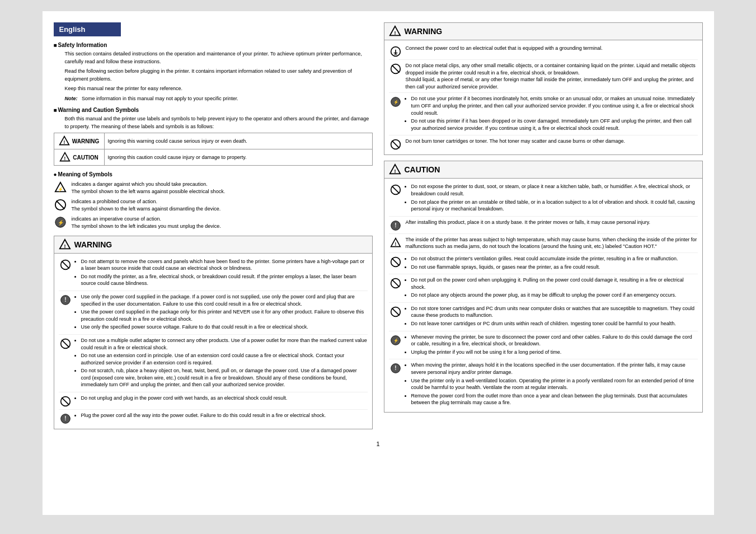 This screenshot has width=756, height=534. I want to click on warning-symbol-box: ! WARNING, so click(79, 141).